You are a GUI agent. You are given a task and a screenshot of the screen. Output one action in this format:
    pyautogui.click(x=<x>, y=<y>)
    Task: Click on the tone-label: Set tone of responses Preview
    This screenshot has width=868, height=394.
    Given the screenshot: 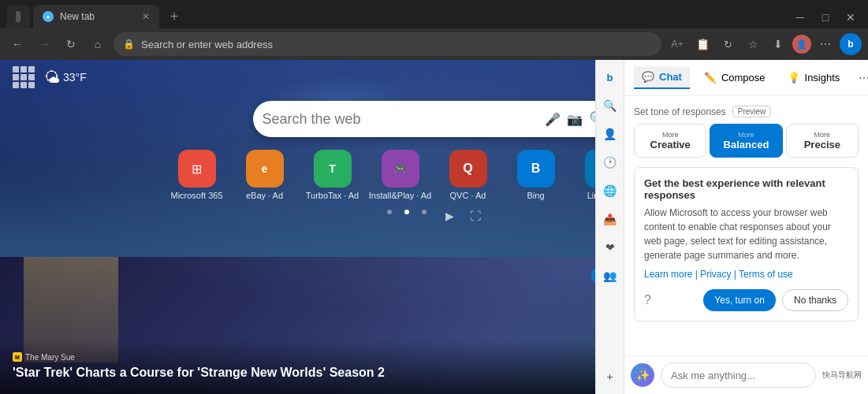 What is the action you would take?
    pyautogui.click(x=746, y=112)
    